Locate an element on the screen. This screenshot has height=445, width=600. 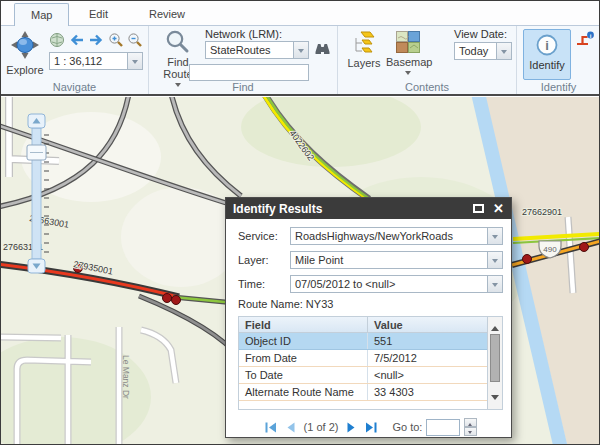
group-label-find: Find is located at coordinates (243, 87).